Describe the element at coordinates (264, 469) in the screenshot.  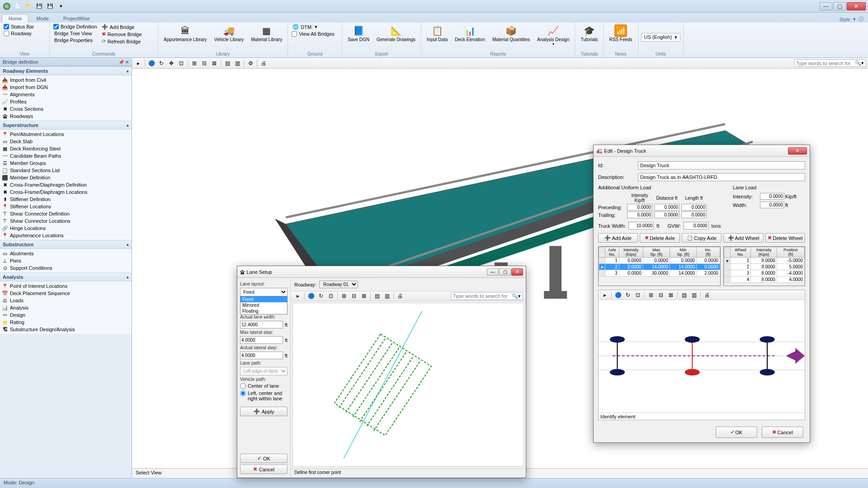
I see `lane-cancel-button: ✖Cancel` at that location.